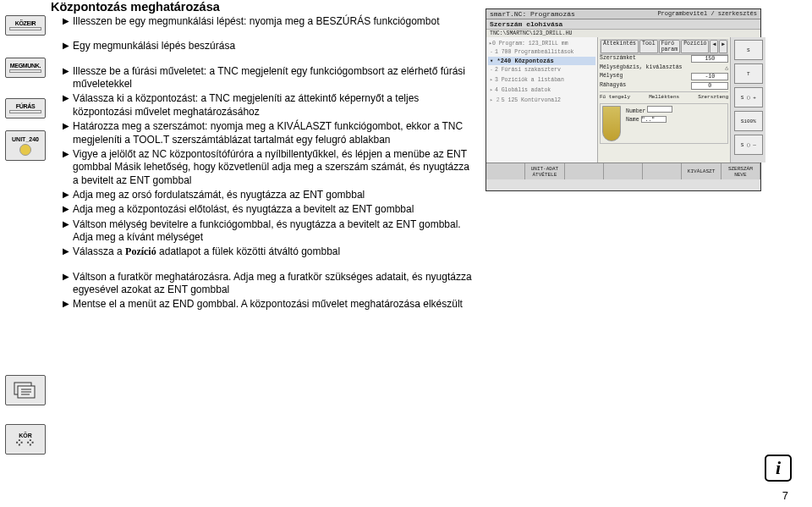 This screenshot has width=812, height=507. I want to click on ss-tabs: Áttekintés Tool Fúró param Pozíció ◀ ▶, so click(664, 47).